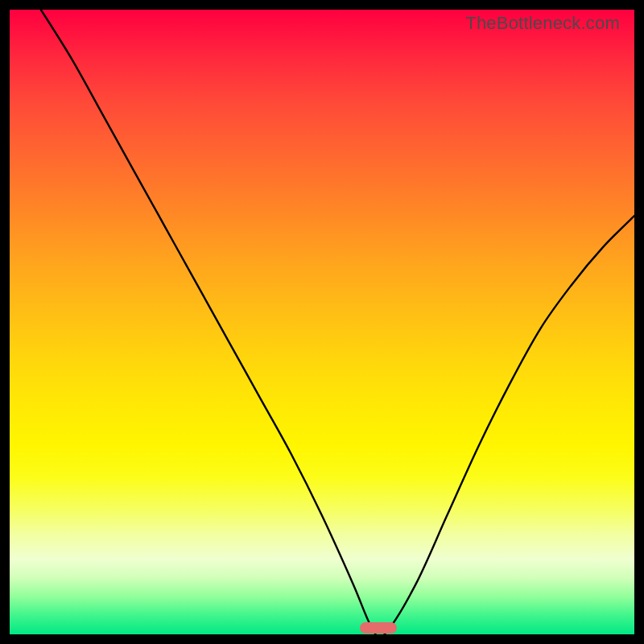 Image resolution: width=644 pixels, height=644 pixels. What do you see at coordinates (378, 628) in the screenshot?
I see `optimal-marker` at bounding box center [378, 628].